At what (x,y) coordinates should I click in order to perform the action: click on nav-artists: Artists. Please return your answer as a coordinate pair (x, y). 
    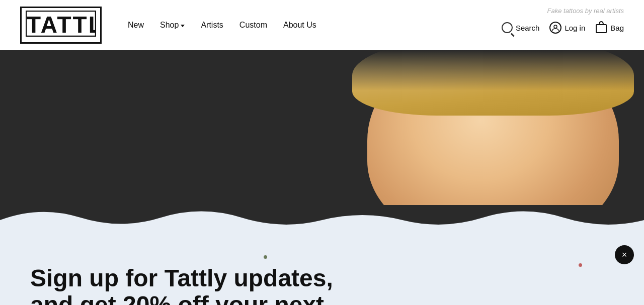
    Looking at the image, I should click on (212, 25).